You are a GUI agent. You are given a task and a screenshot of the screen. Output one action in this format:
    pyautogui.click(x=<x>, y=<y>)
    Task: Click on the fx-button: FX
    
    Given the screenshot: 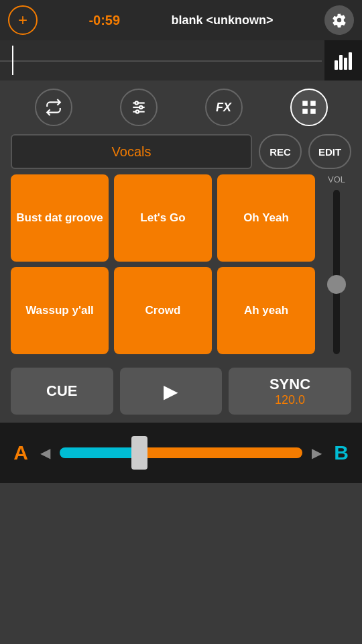 What is the action you would take?
    pyautogui.click(x=224, y=107)
    